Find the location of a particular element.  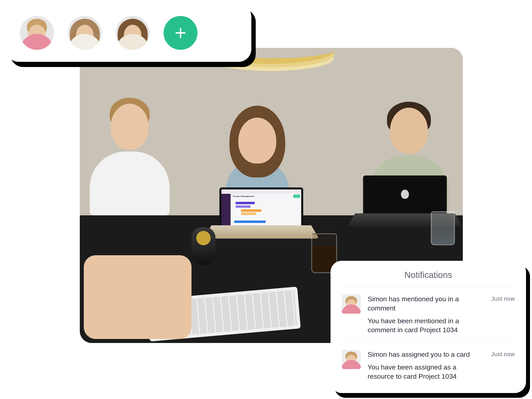

app-page-title: Project Management is located at coordinates (266, 196).